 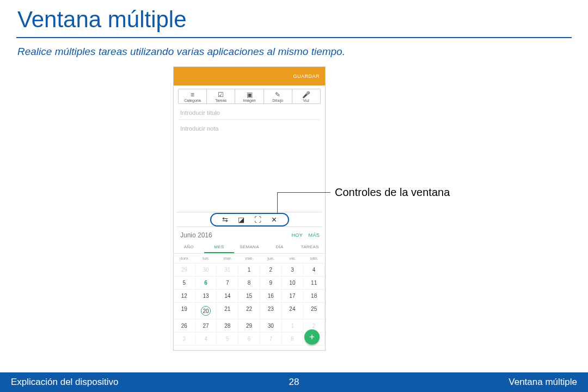 What do you see at coordinates (249, 95) in the screenshot?
I see `tool-icon: ▣` at bounding box center [249, 95].